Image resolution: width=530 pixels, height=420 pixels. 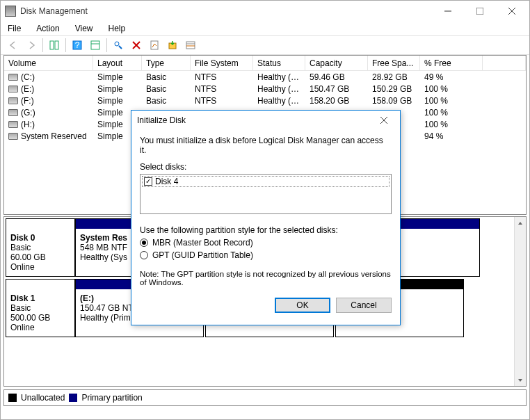 I want to click on maximize-button, so click(x=480, y=11).